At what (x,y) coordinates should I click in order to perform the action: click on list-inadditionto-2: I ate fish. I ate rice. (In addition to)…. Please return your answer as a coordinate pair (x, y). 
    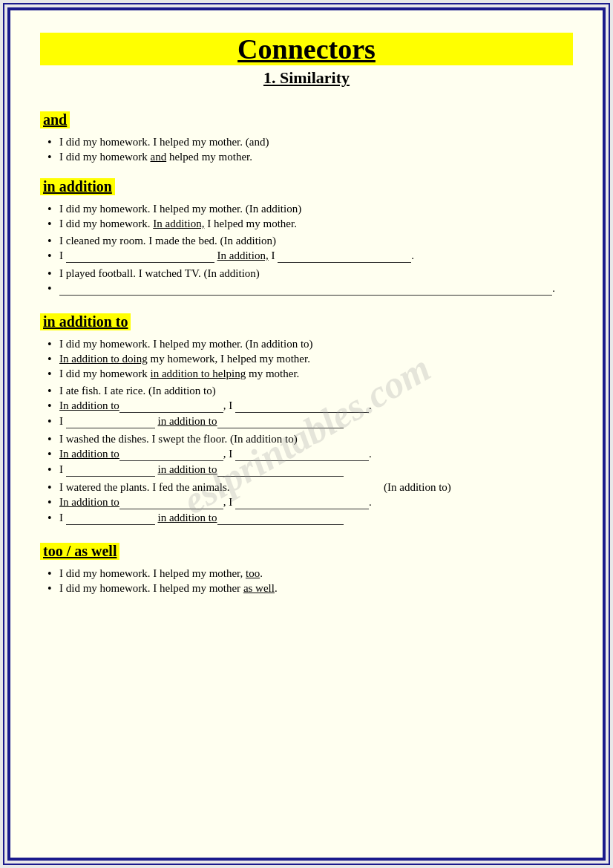
    Looking at the image, I should click on (306, 407).